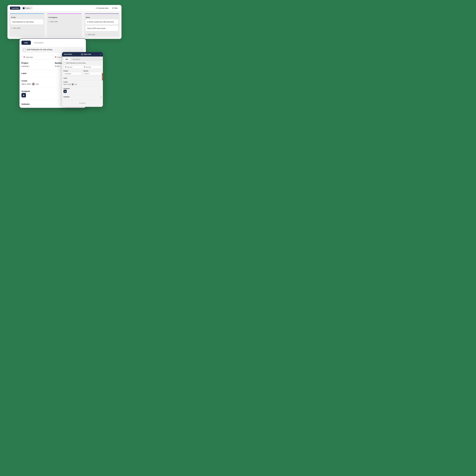 The width and height of the screenshot is (476, 476). I want to click on small-create-date: Sep 6, 2023, so click(67, 84).